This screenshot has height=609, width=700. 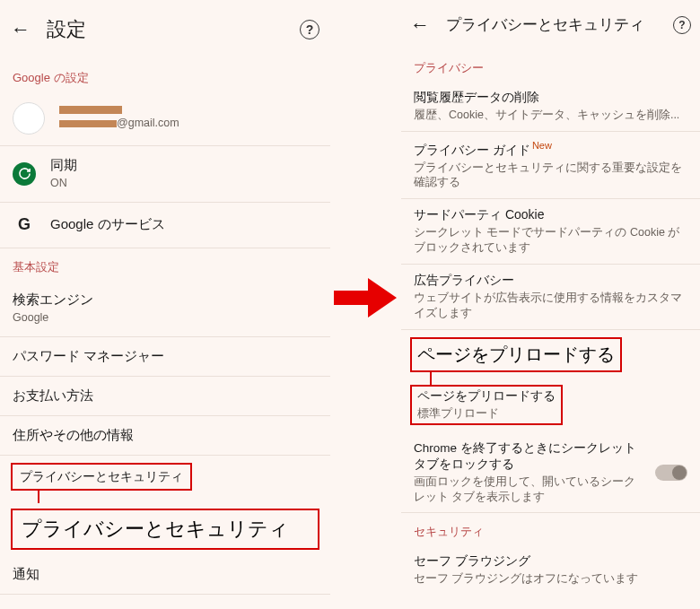 What do you see at coordinates (472, 150) in the screenshot?
I see `privacy-guide-title-text: プライバシー ガイド` at bounding box center [472, 150].